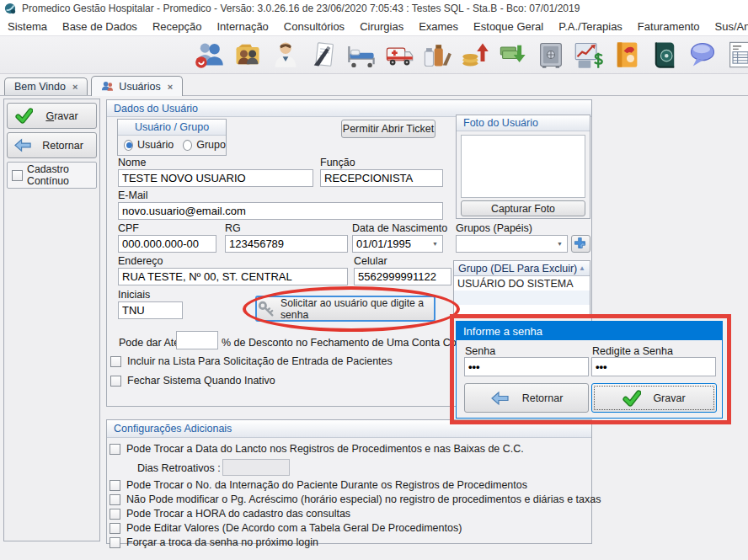 The image size is (748, 560). Describe the element at coordinates (669, 27) in the screenshot. I see `menu-faturamento: Faturamento` at that location.